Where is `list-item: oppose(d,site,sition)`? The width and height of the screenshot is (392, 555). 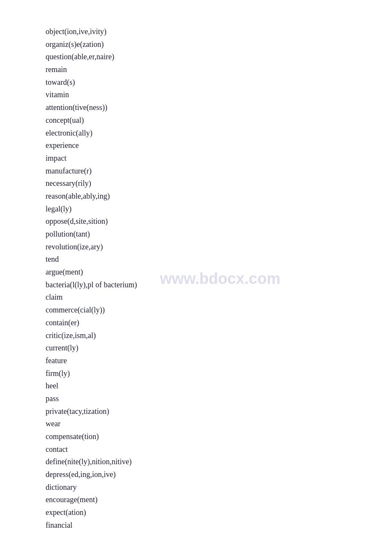
list-item: oppose(d,site,sition) is located at coordinates (196, 222).